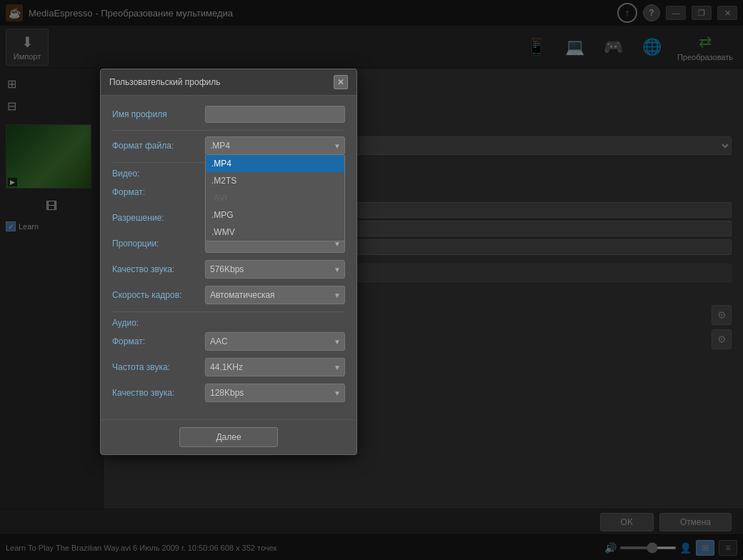 The width and height of the screenshot is (743, 560). What do you see at coordinates (229, 83) in the screenshot?
I see `modal-header: Пользовательский профиль ✕` at bounding box center [229, 83].